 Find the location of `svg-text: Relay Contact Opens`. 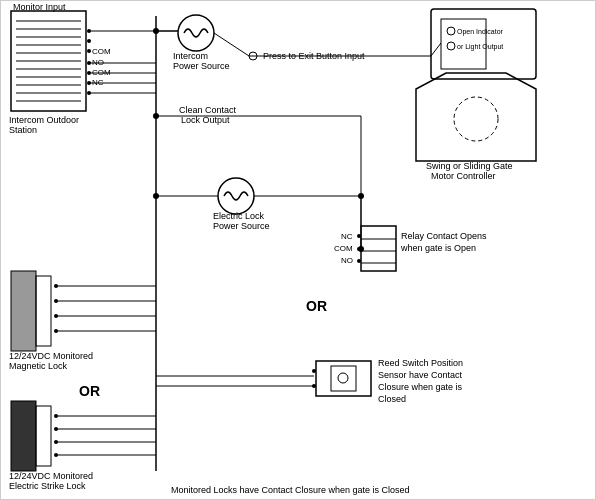

svg-text: Relay Contact Opens is located at coordinates (444, 236).